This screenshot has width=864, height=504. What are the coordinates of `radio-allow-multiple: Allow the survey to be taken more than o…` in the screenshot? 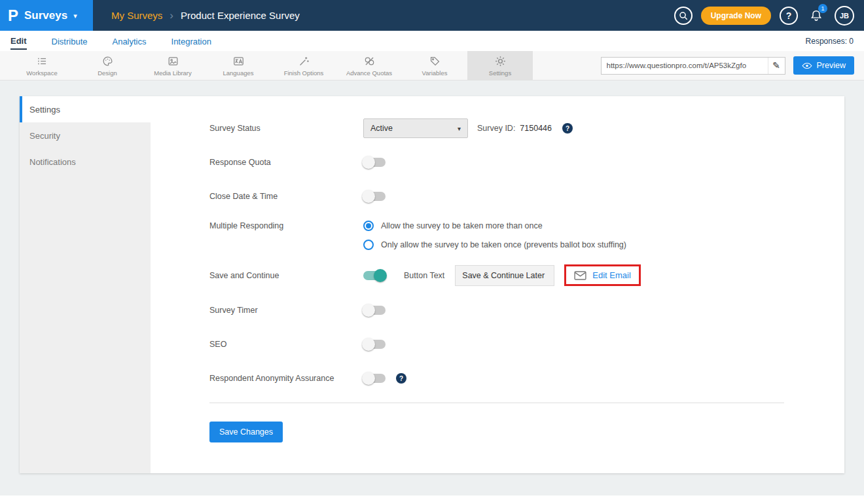 It's located at (495, 226).